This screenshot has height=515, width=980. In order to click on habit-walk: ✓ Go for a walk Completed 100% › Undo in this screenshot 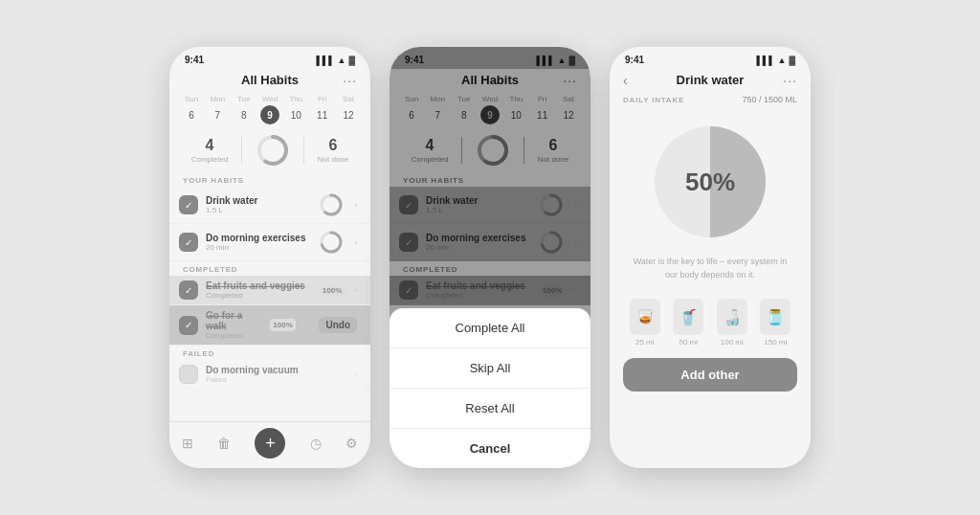, I will do `click(270, 325)`.